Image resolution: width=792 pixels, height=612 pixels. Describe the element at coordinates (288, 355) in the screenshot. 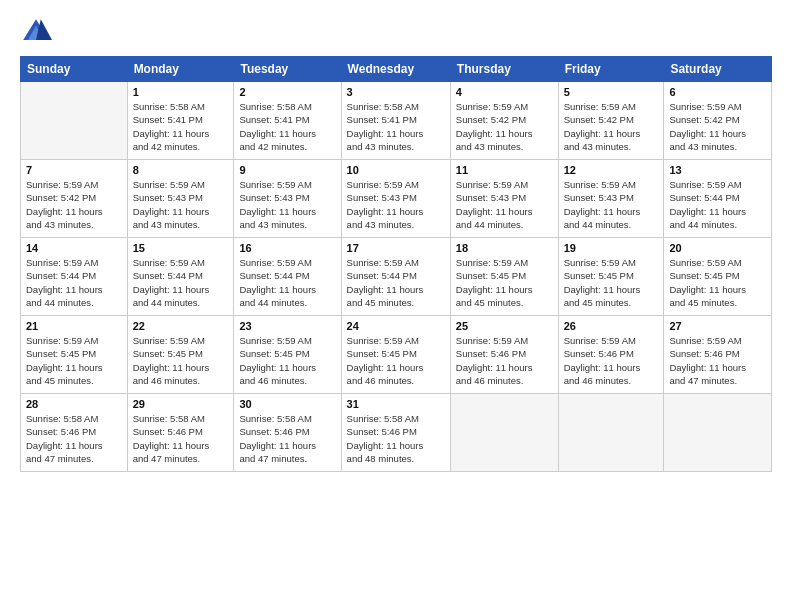

I see `calendar-cell: 23Sunrise: 5:59 AM Sunset: 5:45 PM Dayli…` at that location.